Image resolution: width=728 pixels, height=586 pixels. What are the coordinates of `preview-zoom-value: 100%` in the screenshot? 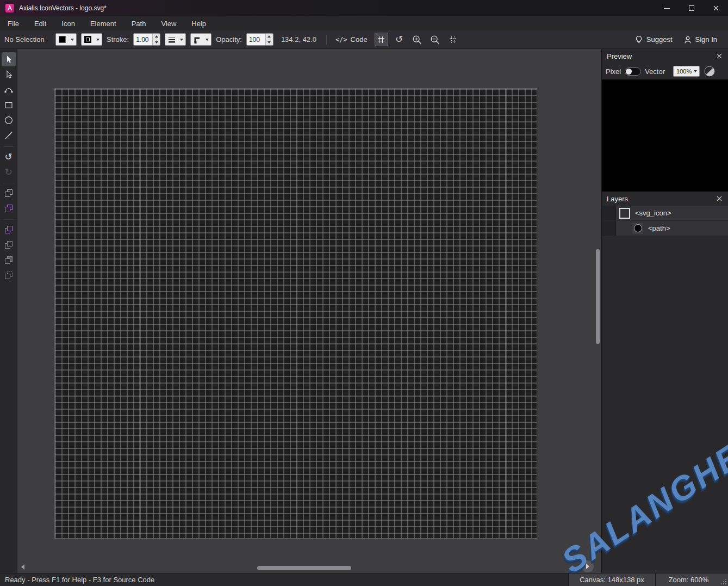 It's located at (684, 71).